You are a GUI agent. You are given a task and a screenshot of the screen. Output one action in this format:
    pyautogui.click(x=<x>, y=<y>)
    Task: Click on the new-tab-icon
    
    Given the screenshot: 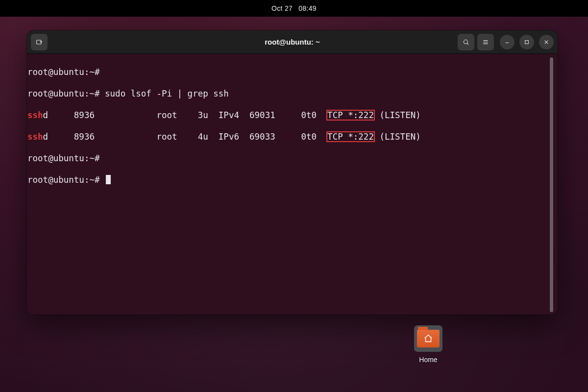 What is the action you would take?
    pyautogui.click(x=39, y=42)
    